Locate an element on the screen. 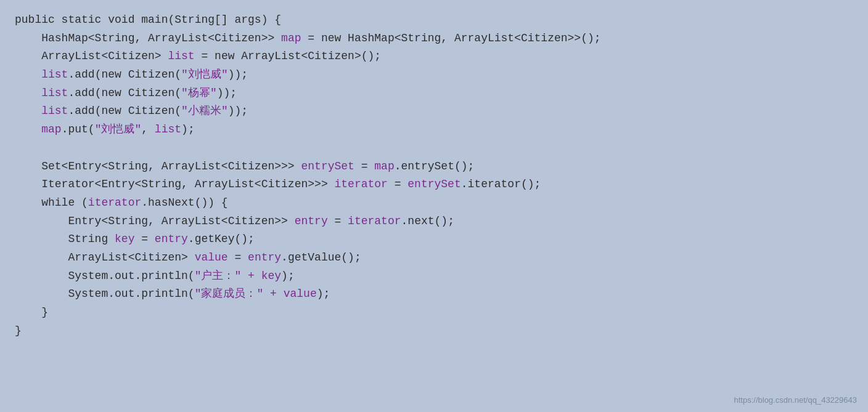 The height and width of the screenshot is (412, 868). code-line: list.add(new Citizen("刘恺威")); is located at coordinates (434, 75).